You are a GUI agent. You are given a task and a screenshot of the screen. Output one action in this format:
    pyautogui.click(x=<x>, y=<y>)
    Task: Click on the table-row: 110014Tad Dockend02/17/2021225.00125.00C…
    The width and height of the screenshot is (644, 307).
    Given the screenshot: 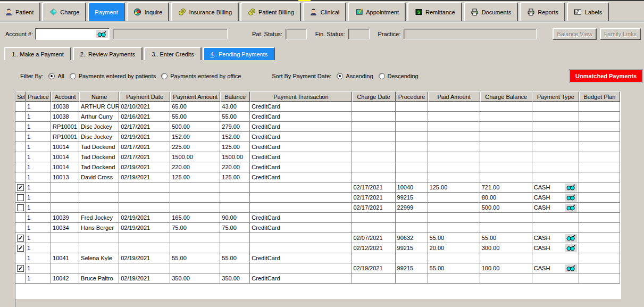 What is the action you would take?
    pyautogui.click(x=318, y=147)
    